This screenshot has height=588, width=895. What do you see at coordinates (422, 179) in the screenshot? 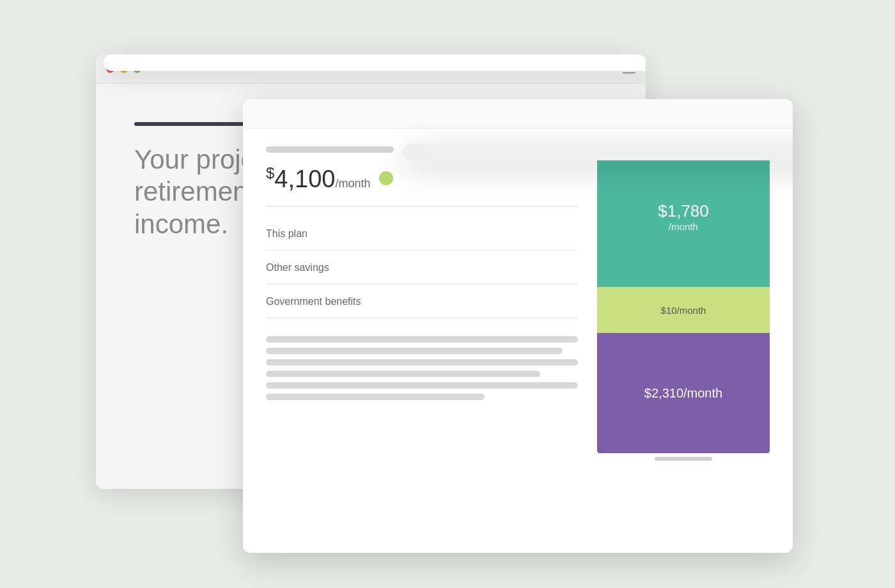
I see `total-row: $4,100/month` at bounding box center [422, 179].